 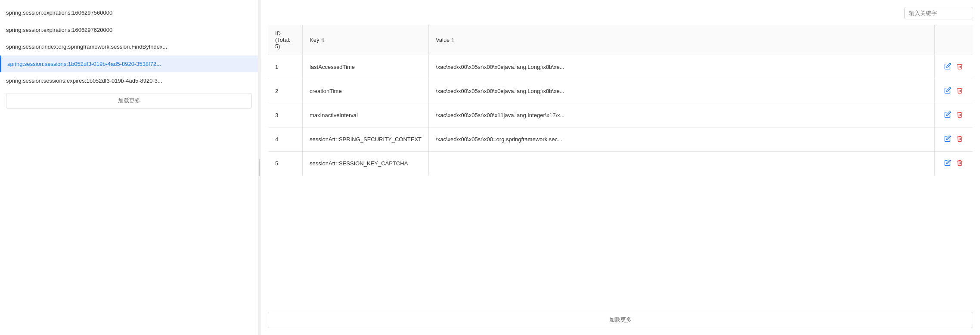 I want to click on cell-value: \xac\xed\x00\x05sr\x00\x11java.lang.Inte…, so click(x=682, y=115).